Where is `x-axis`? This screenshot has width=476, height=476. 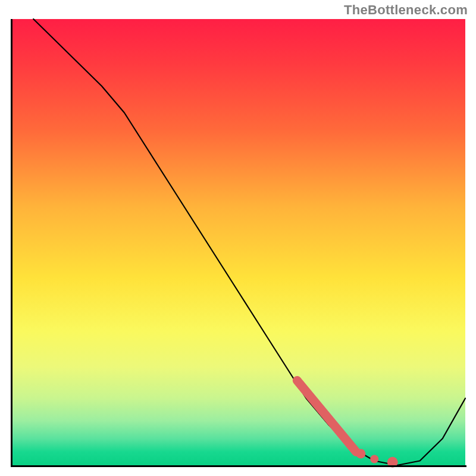
x-axis is located at coordinates (239, 466).